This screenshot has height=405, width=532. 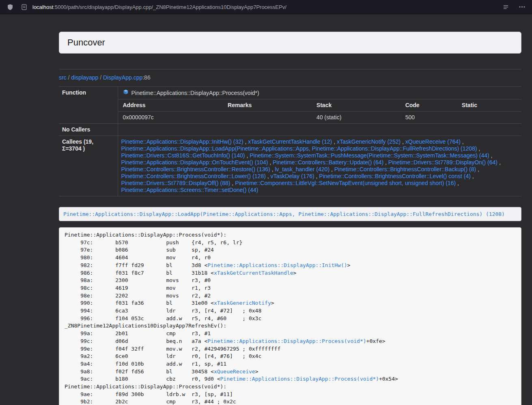 I want to click on shield-icon, so click(x=10, y=7).